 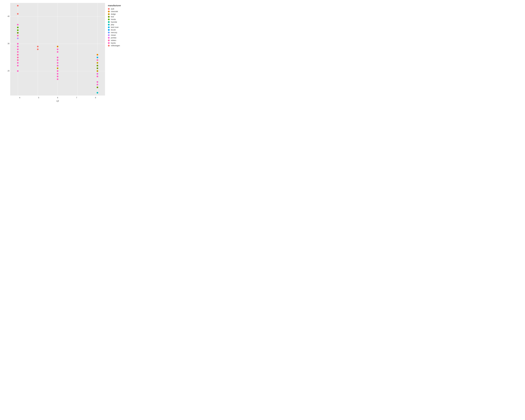 What do you see at coordinates (117, 25) in the screenshot?
I see `legend-item: jeep` at bounding box center [117, 25].